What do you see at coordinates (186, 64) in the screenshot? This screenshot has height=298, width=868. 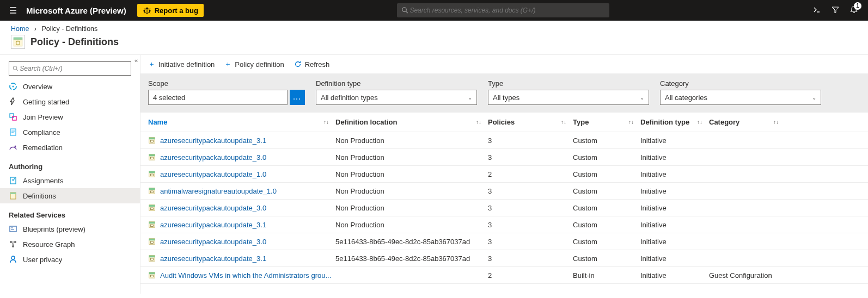 I see `add-initiative-label: Initiative definition` at bounding box center [186, 64].